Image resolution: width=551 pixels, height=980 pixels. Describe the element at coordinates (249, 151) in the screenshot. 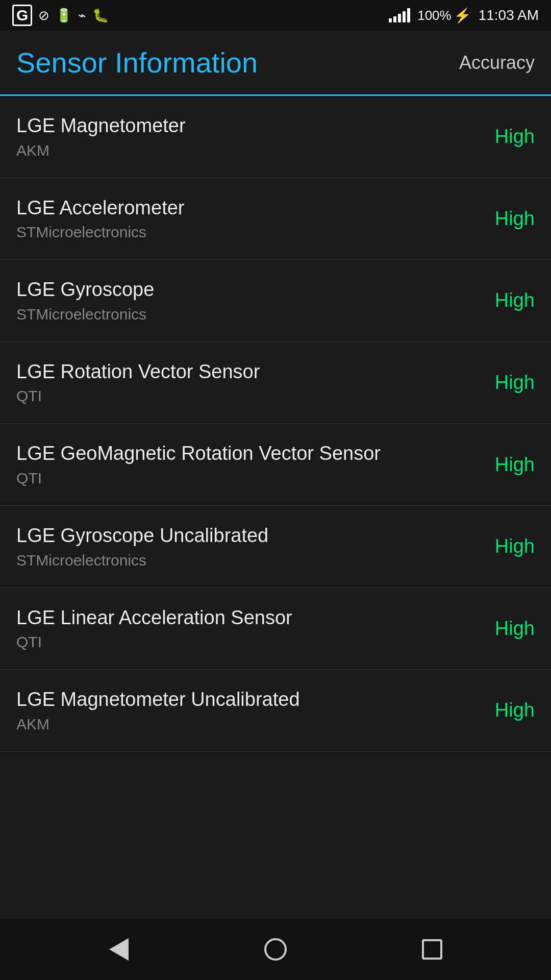

I see `sensor-vendor-0: AKM` at that location.